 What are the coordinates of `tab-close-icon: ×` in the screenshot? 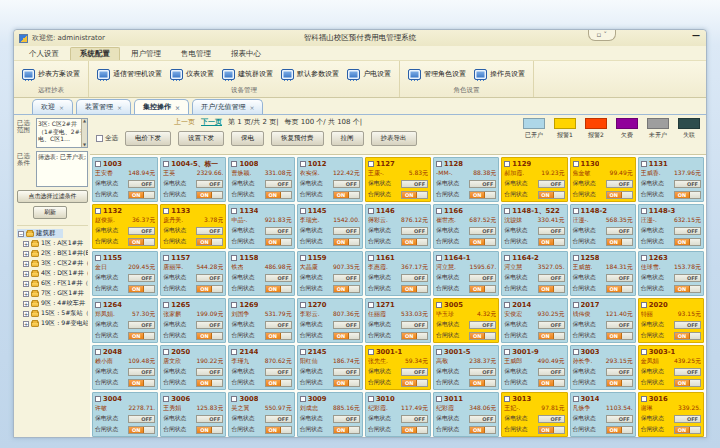 It's located at (178, 108).